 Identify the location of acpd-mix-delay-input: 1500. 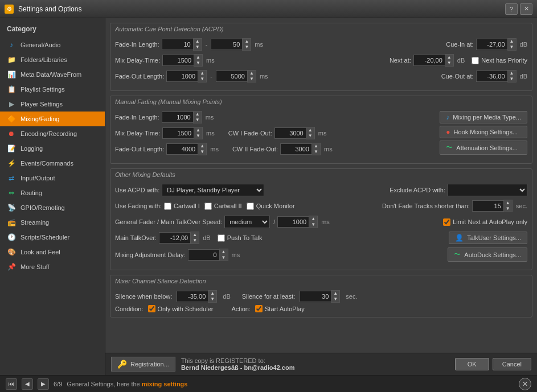
(178, 60).